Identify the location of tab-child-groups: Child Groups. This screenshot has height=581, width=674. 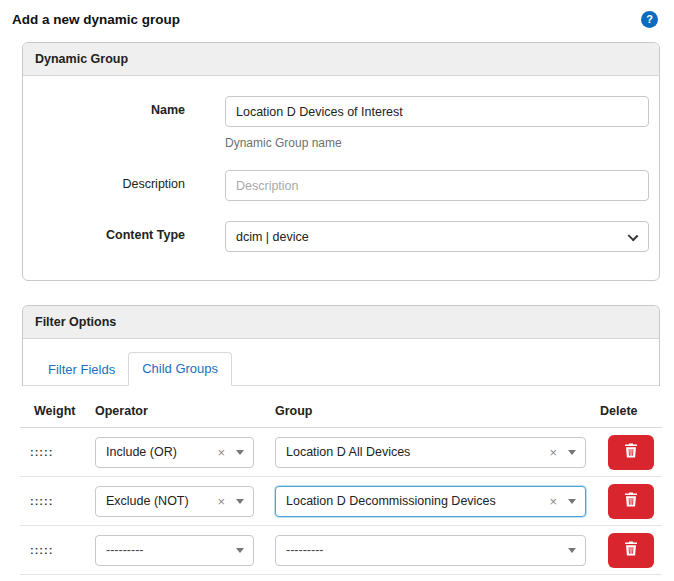
(180, 369).